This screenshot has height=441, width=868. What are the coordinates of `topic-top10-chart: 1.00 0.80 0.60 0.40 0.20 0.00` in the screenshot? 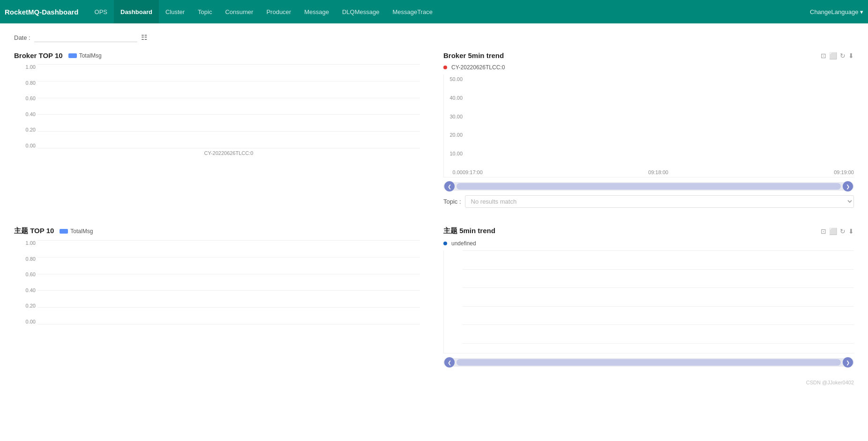 It's located at (219, 287).